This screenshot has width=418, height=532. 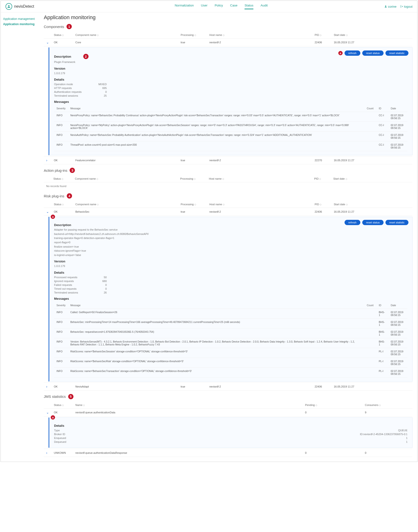 I want to click on badge-1: 1, so click(x=69, y=26).